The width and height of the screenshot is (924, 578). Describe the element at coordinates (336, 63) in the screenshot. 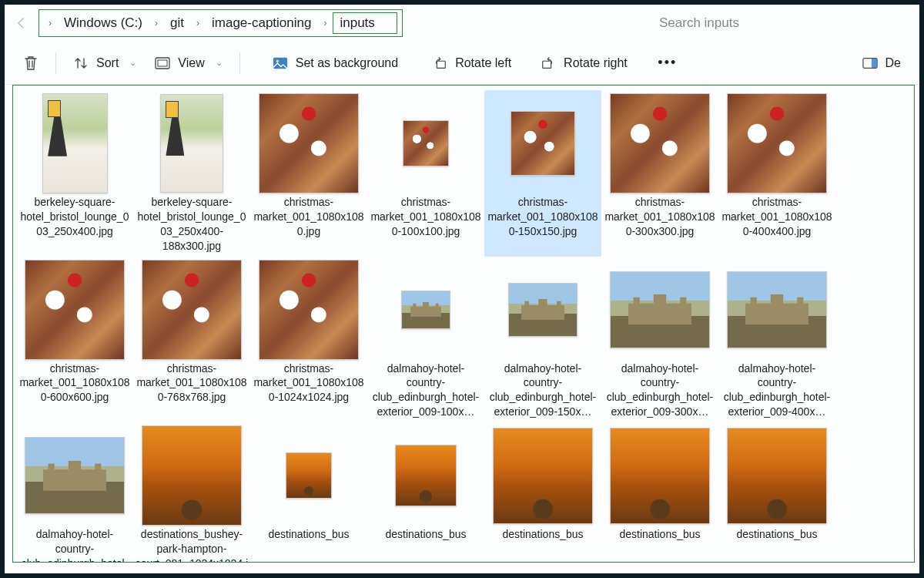

I see `set-background-button: Set as background` at that location.